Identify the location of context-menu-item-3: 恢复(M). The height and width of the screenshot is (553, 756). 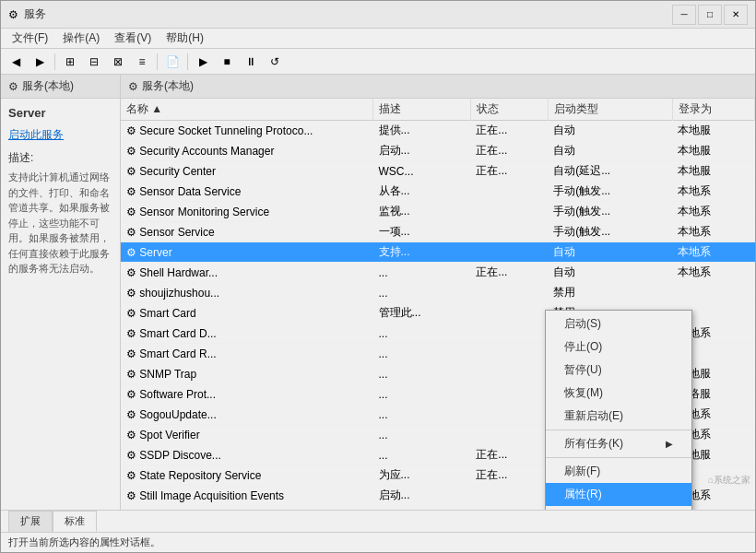
(619, 393).